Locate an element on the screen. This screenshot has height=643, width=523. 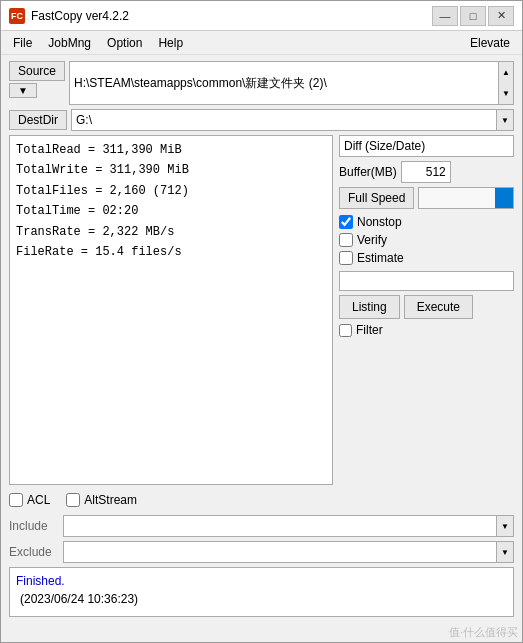
exclude-input is located at coordinates (288, 552).